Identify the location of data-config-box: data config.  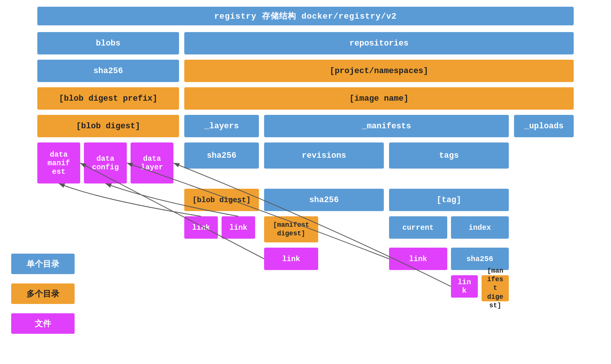
(105, 163).